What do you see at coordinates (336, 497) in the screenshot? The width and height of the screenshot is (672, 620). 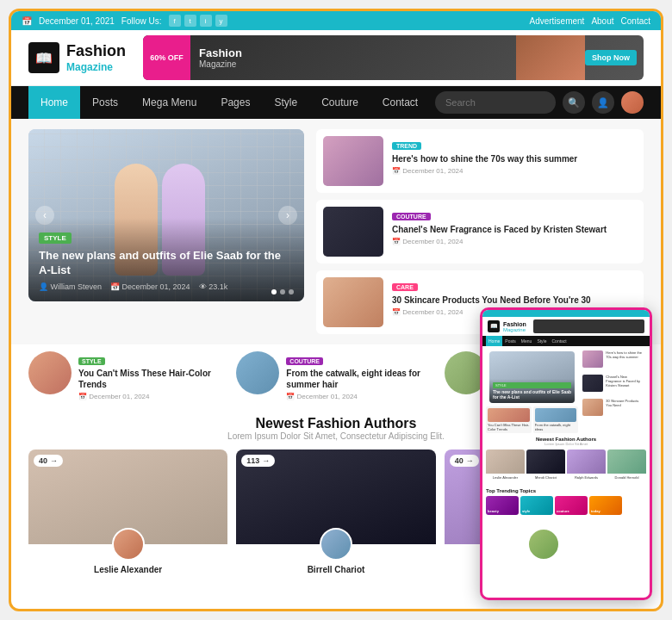 I see `author-img-2: 113→` at bounding box center [336, 497].